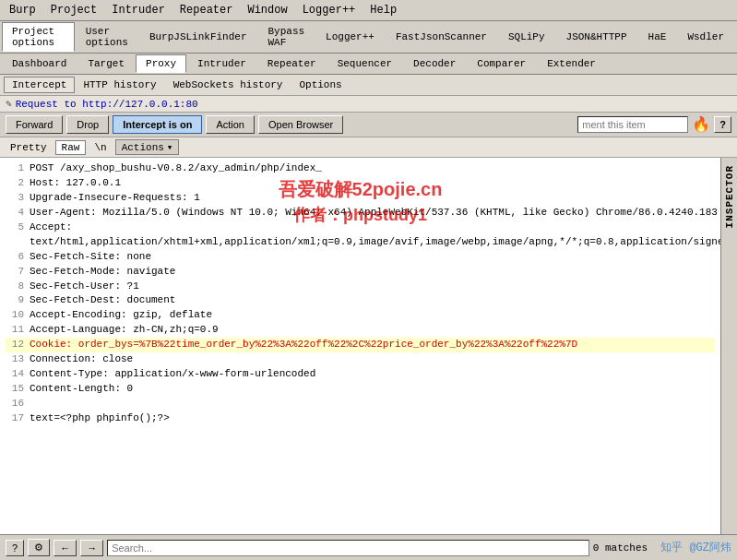  Describe the element at coordinates (15, 360) in the screenshot. I see `line-number: 13` at that location.